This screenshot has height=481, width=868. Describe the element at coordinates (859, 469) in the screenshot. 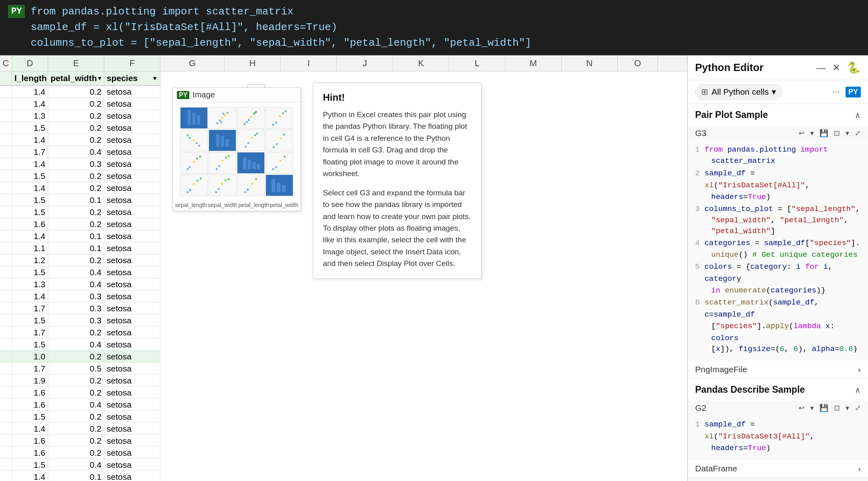

I see `dataframe-chevron-icon: ›` at that location.